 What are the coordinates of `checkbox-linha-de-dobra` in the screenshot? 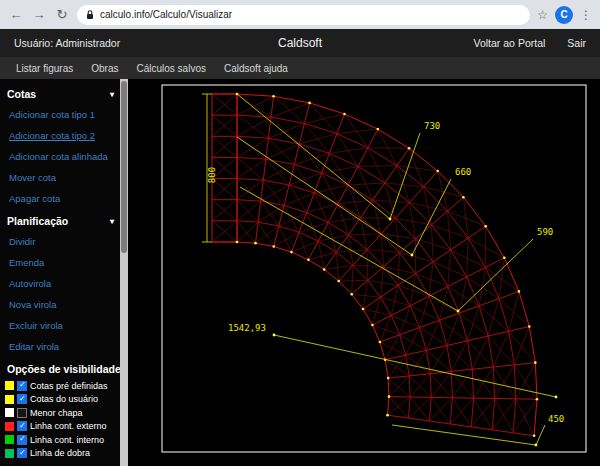 It's located at (22, 453).